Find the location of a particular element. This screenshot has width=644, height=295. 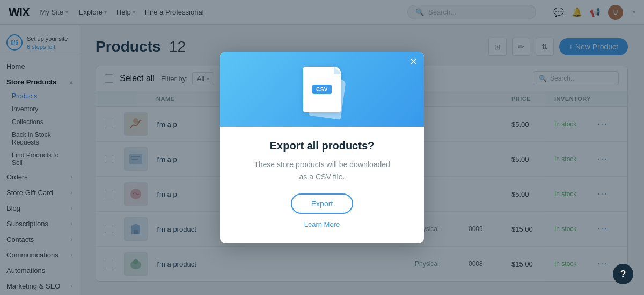

modal-close-button: ✕ is located at coordinates (413, 62).